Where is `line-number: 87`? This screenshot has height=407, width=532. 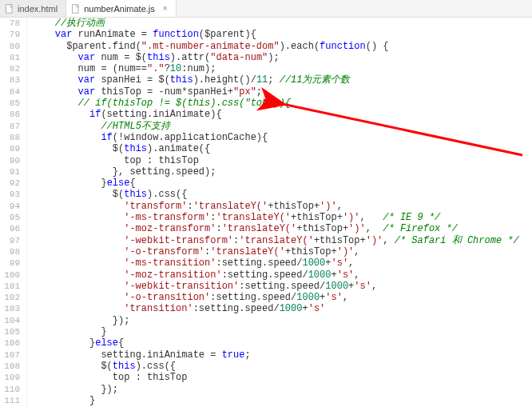 line-number: 87 is located at coordinates (11, 126).